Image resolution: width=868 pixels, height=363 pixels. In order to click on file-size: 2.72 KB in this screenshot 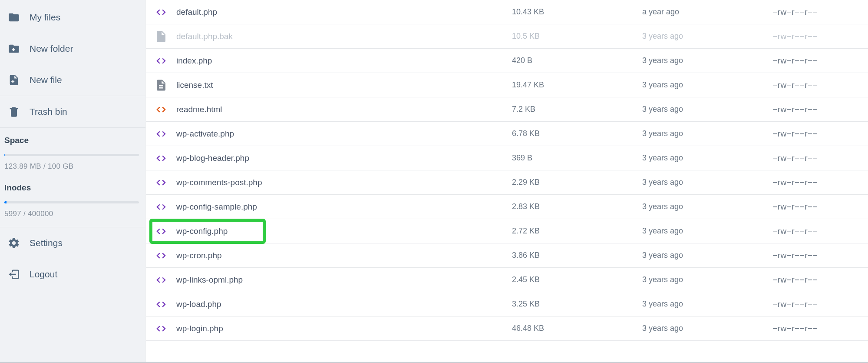, I will do `click(577, 231)`.